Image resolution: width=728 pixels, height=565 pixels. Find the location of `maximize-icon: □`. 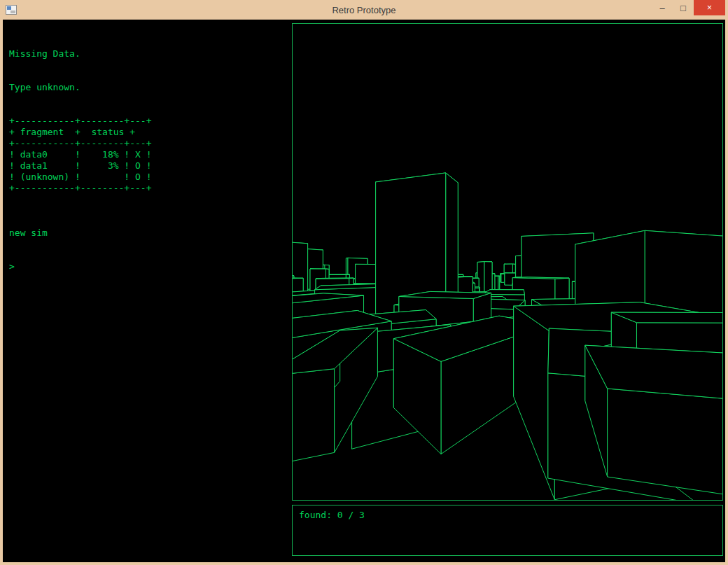

maximize-icon: □ is located at coordinates (683, 8).